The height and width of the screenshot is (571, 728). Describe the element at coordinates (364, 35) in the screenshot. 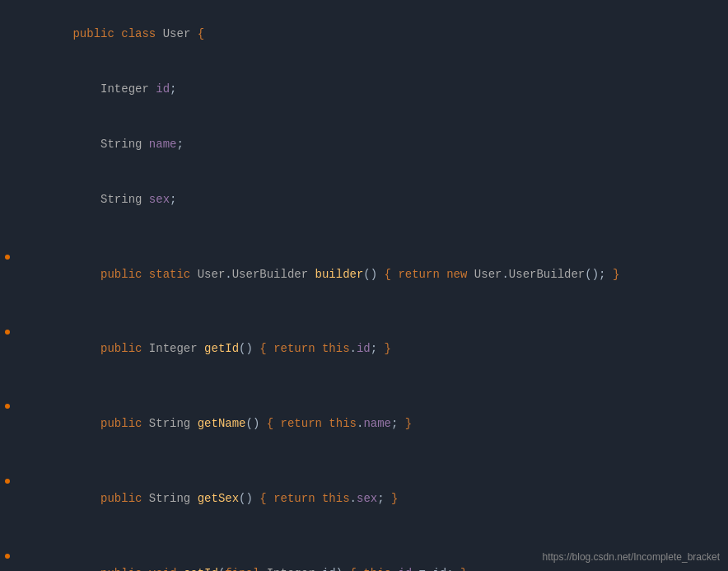

I see `code-line-1: public class User {` at that location.